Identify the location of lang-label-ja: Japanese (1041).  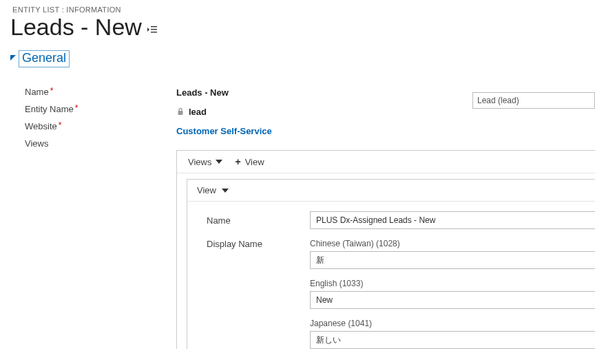
(452, 323).